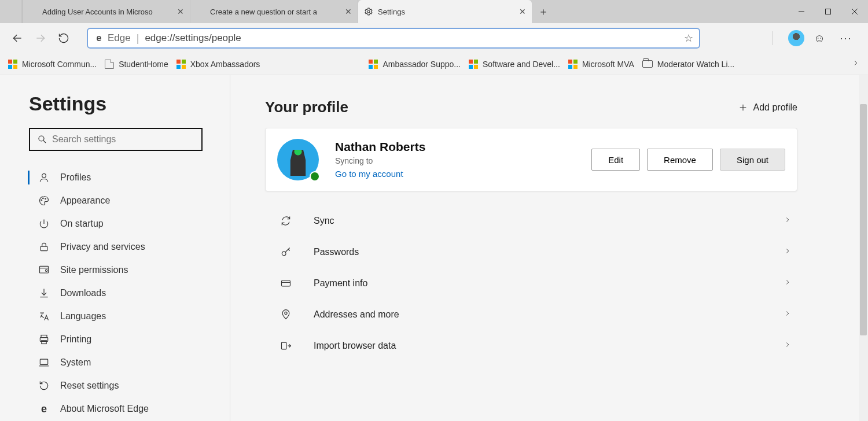 This screenshot has height=421, width=868. What do you see at coordinates (293, 221) in the screenshot?
I see `sync-icon` at bounding box center [293, 221].